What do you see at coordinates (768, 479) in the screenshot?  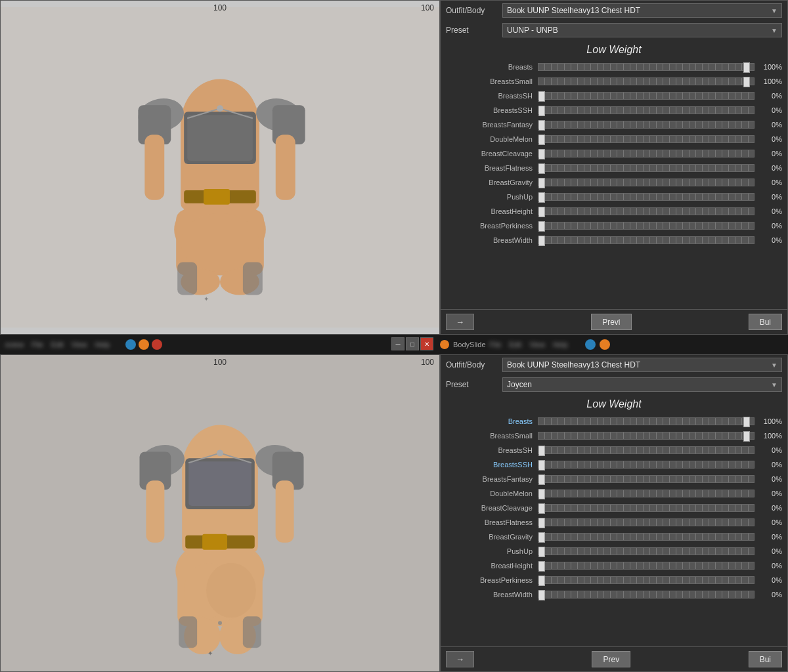 I see `slider-value-breastsfantasy: 0%` at bounding box center [768, 479].